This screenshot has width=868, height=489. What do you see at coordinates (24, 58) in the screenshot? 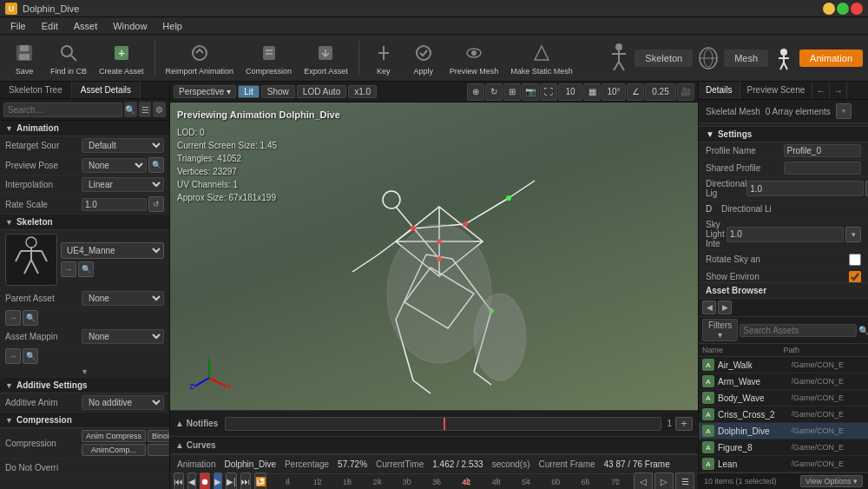
I see `save-button: Save` at bounding box center [24, 58].